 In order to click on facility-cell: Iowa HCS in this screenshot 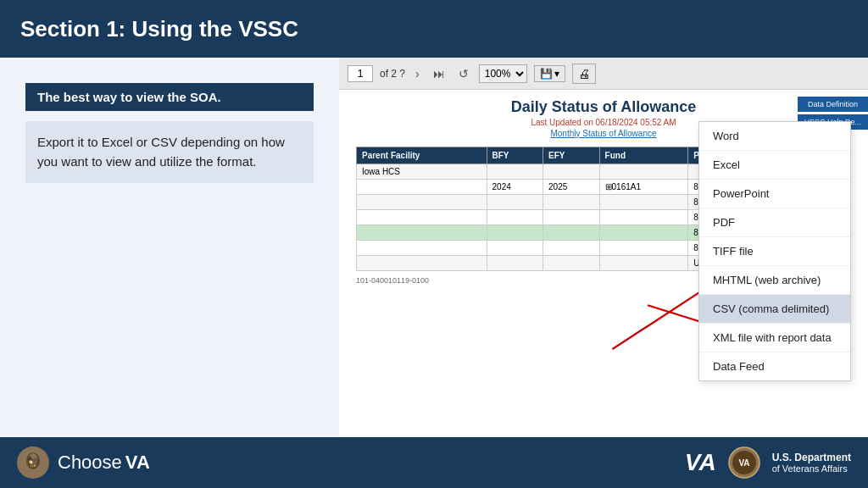, I will do `click(422, 172)`.